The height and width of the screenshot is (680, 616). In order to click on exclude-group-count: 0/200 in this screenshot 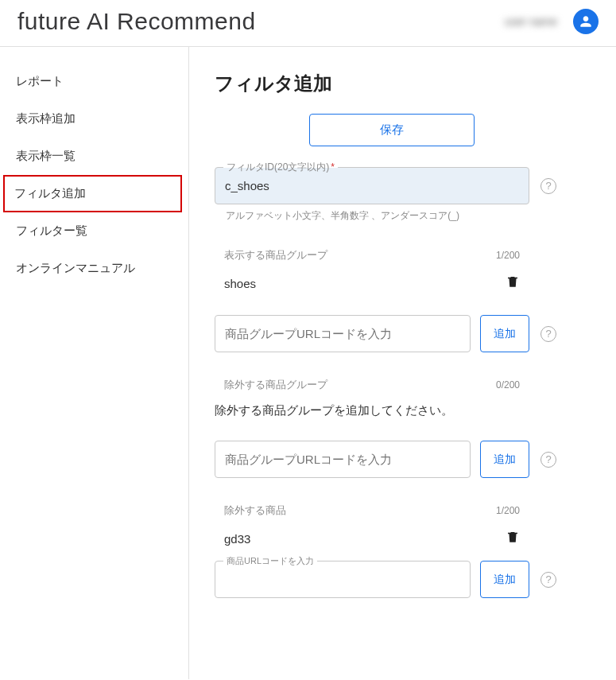, I will do `click(508, 385)`.